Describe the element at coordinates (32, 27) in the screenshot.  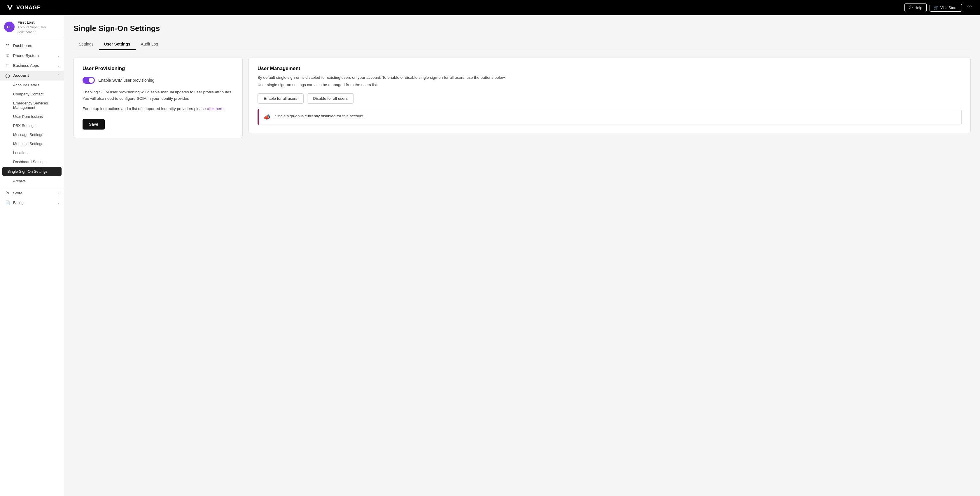
I see `user-profile: FL First Last Account Super User Acct: 3…` at that location.